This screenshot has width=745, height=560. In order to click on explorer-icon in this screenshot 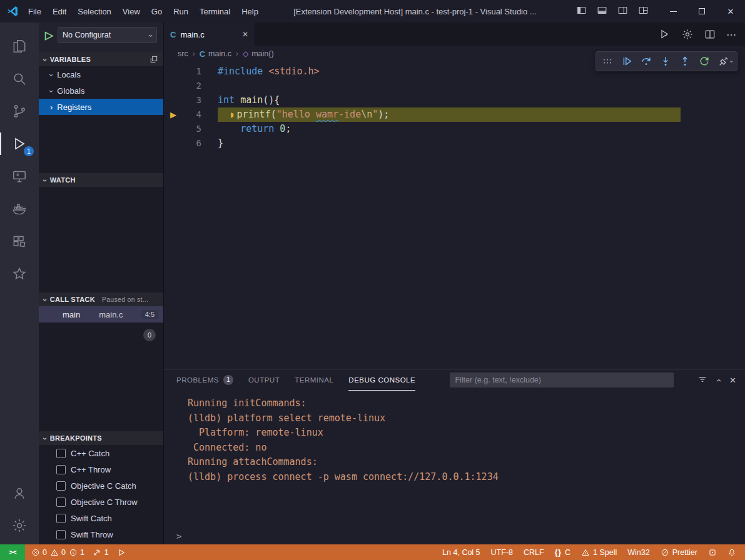, I will do `click(19, 46)`.